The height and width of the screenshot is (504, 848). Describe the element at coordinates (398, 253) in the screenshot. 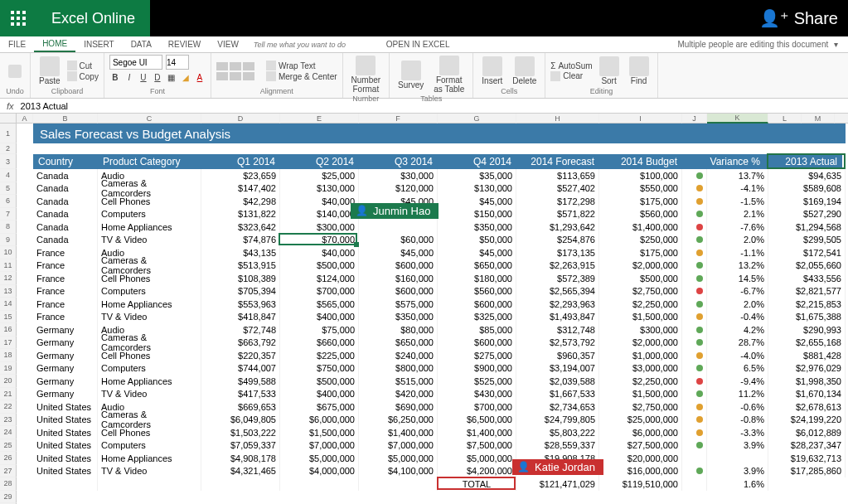

I see `cell: $45,000` at that location.